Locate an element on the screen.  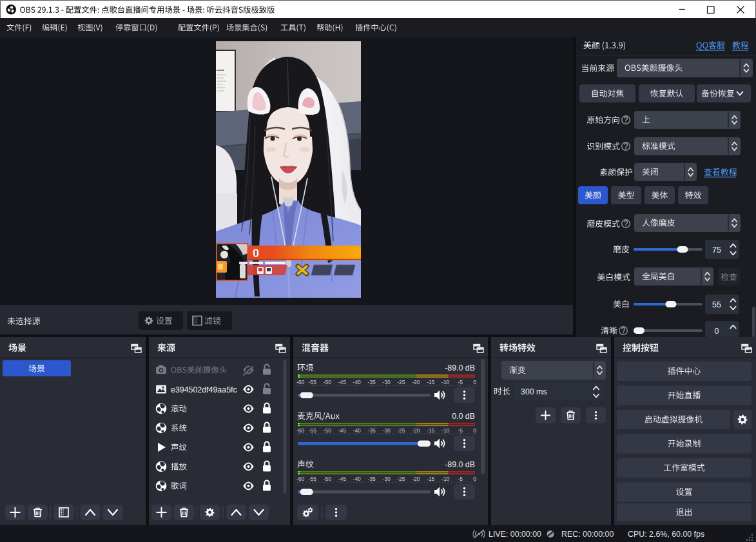
svg-text: LIVE: 00:00:00 is located at coordinates (515, 534).